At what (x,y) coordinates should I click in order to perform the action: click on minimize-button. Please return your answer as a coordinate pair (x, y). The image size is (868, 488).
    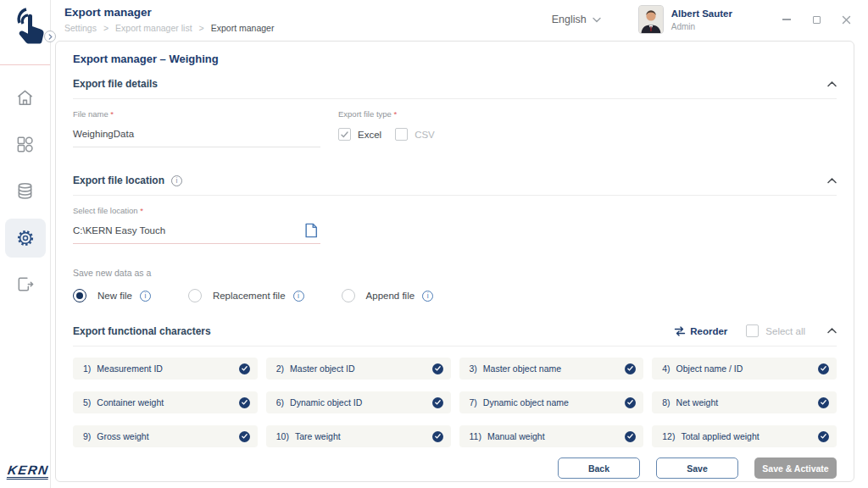
    Looking at the image, I should click on (787, 19).